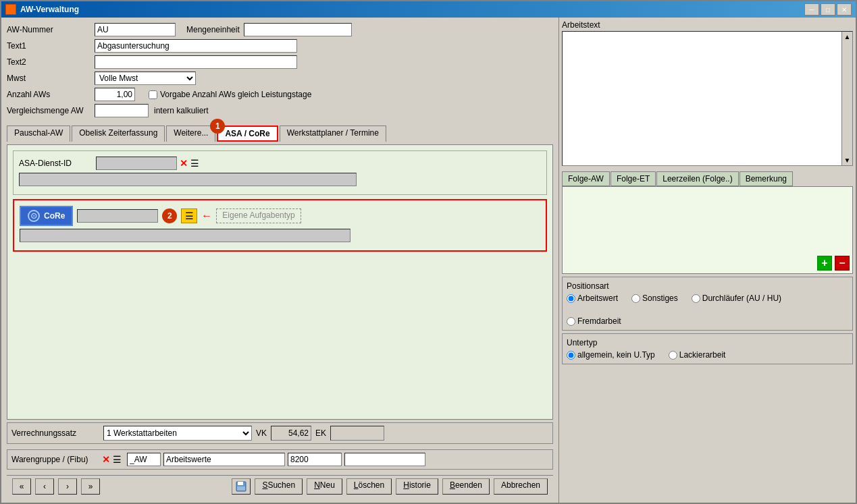 The width and height of the screenshot is (857, 504). I want to click on radio-lackierarbeit, so click(673, 355).